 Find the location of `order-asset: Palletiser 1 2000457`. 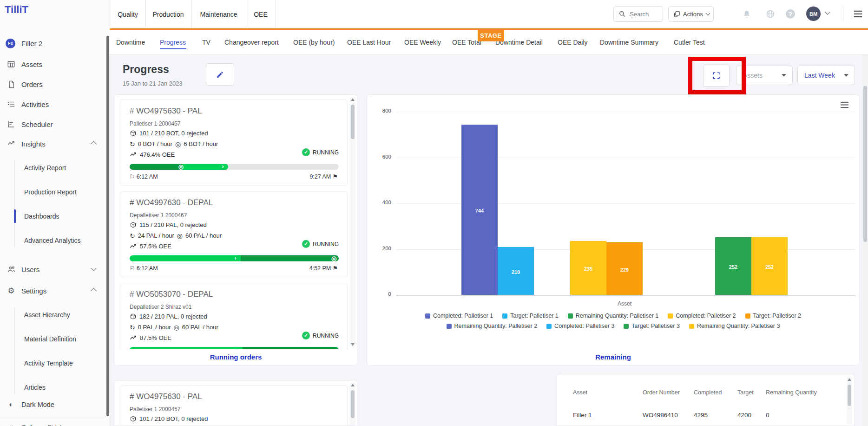

order-asset: Palletiser 1 2000457 is located at coordinates (155, 124).